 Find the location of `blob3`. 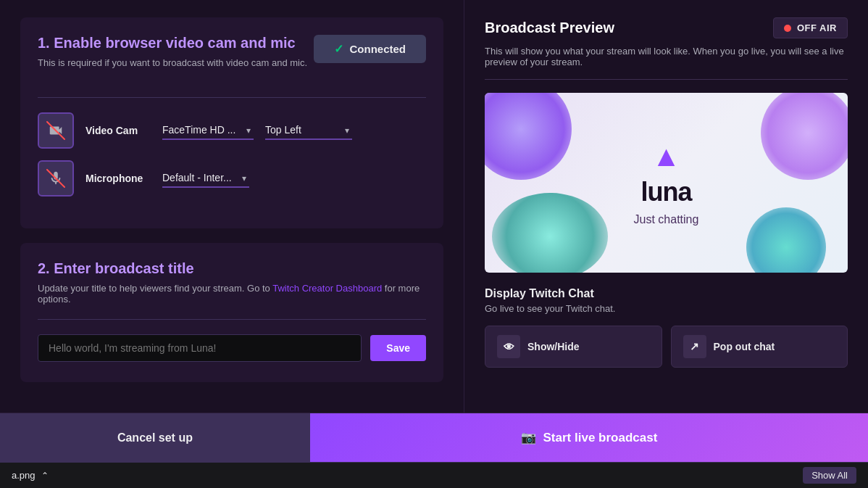

blob3 is located at coordinates (804, 136).